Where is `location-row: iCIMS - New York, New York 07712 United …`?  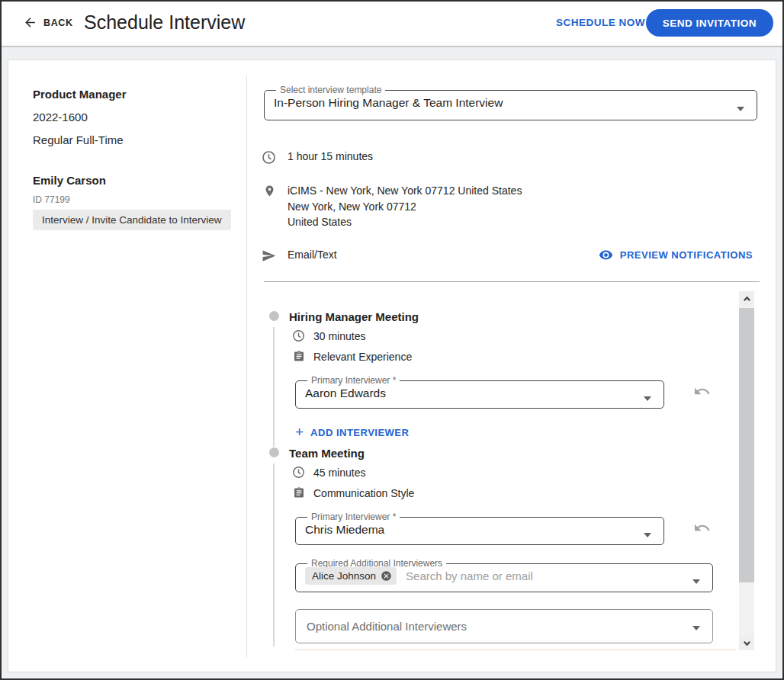
location-row: iCIMS - New York, New York 07712 United … is located at coordinates (392, 207).